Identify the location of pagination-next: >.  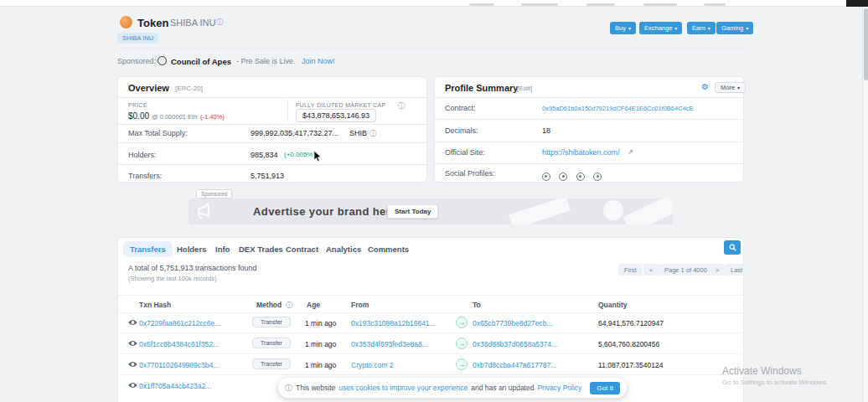
(717, 270).